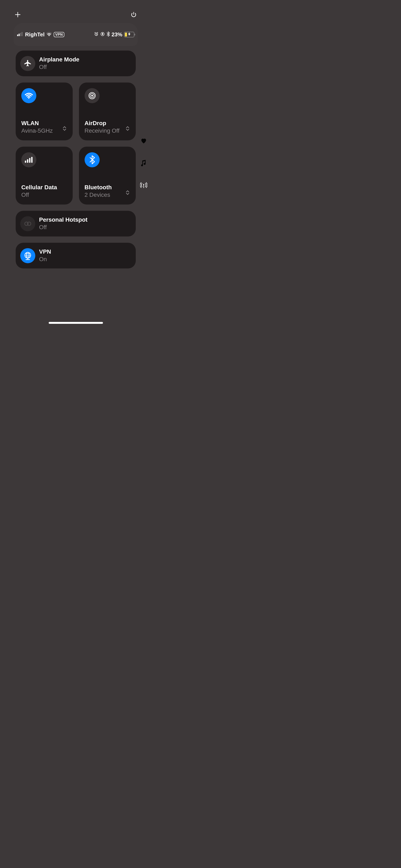  Describe the element at coordinates (133, 15) in the screenshot. I see `power-button` at that location.